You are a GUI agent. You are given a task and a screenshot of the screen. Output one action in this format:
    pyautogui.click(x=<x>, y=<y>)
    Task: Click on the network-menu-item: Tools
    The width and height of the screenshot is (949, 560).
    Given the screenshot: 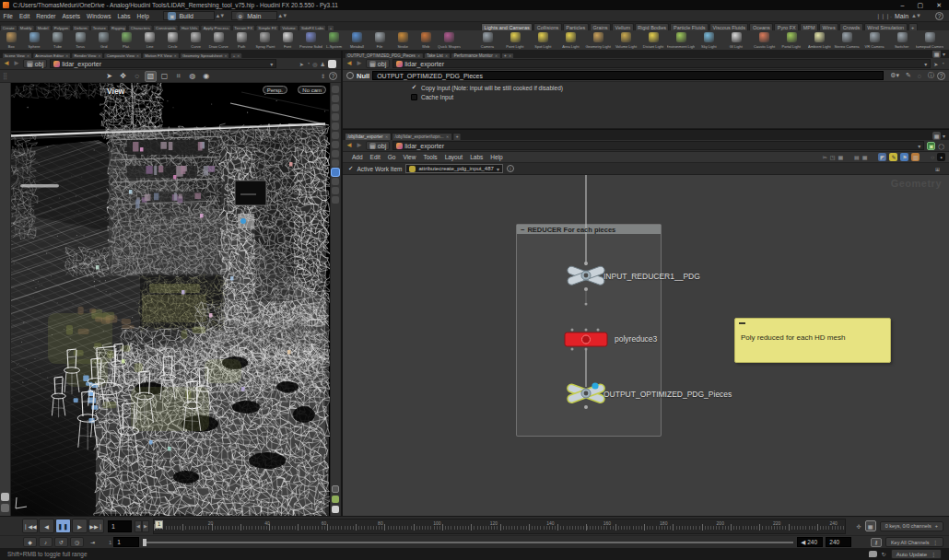 What is the action you would take?
    pyautogui.click(x=429, y=157)
    